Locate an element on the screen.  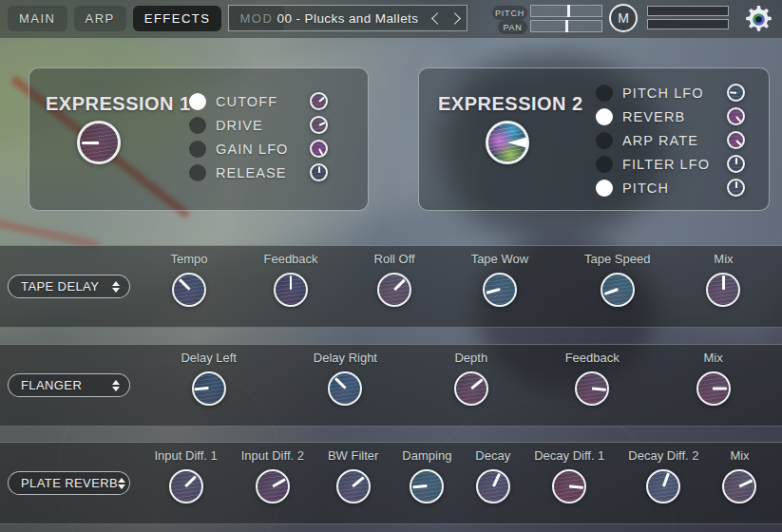
fx-knobs-2: Delay LeftDelay RightDepthFeedbackMix is located at coordinates (456, 378).